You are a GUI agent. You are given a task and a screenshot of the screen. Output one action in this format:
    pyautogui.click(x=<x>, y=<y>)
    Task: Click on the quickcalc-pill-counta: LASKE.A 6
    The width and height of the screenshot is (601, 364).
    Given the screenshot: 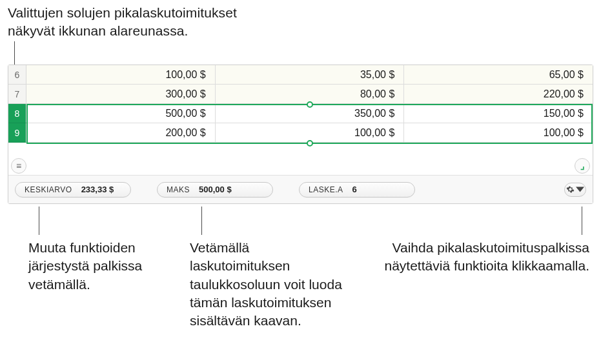 What is the action you would take?
    pyautogui.click(x=357, y=190)
    